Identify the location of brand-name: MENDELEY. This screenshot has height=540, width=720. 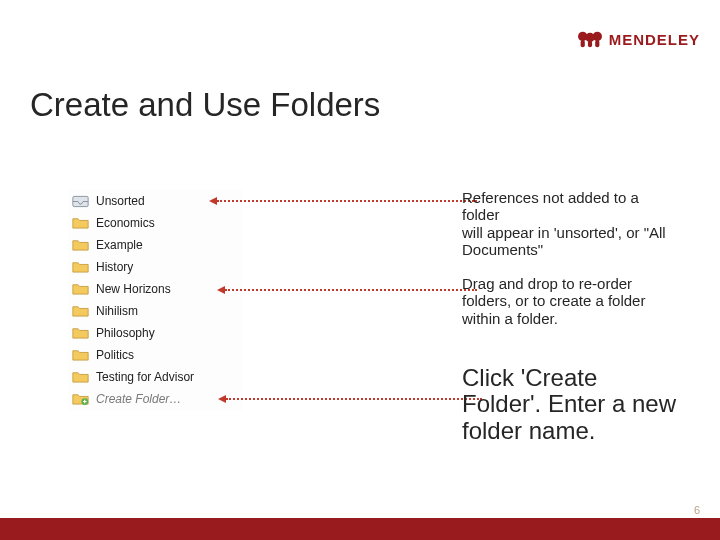
(654, 40).